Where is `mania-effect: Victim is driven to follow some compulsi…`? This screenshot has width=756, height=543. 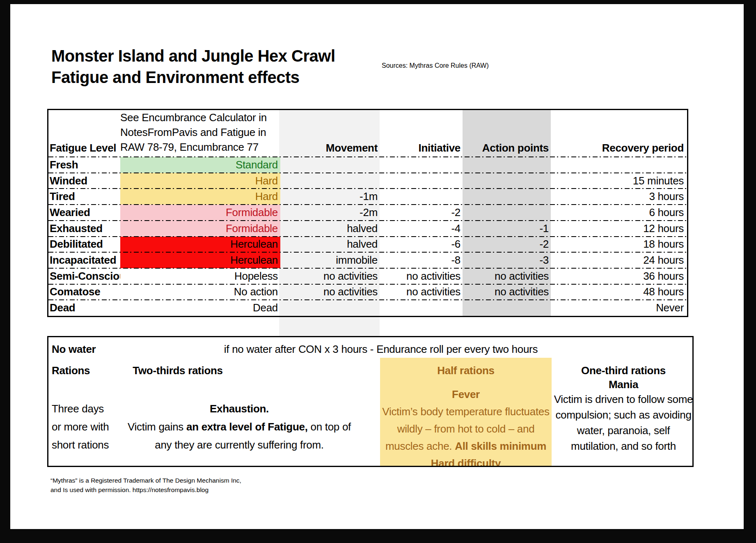 mania-effect: Victim is driven to follow some compulsi… is located at coordinates (623, 423).